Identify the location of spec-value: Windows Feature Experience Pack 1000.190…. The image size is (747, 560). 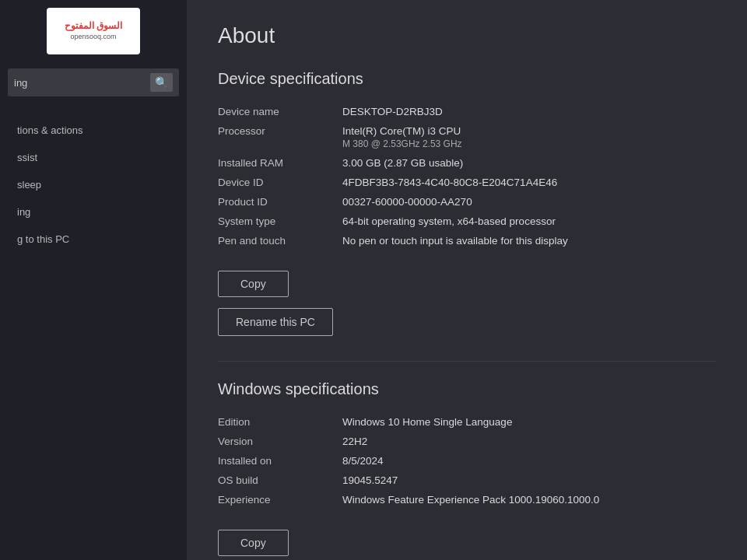
(529, 499).